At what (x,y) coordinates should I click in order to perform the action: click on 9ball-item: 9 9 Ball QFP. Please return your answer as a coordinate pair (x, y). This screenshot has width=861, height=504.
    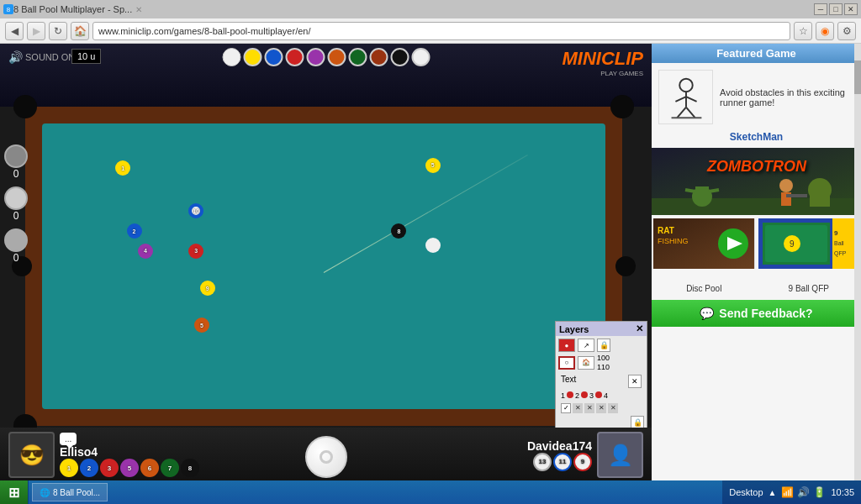
    Looking at the image, I should click on (809, 245).